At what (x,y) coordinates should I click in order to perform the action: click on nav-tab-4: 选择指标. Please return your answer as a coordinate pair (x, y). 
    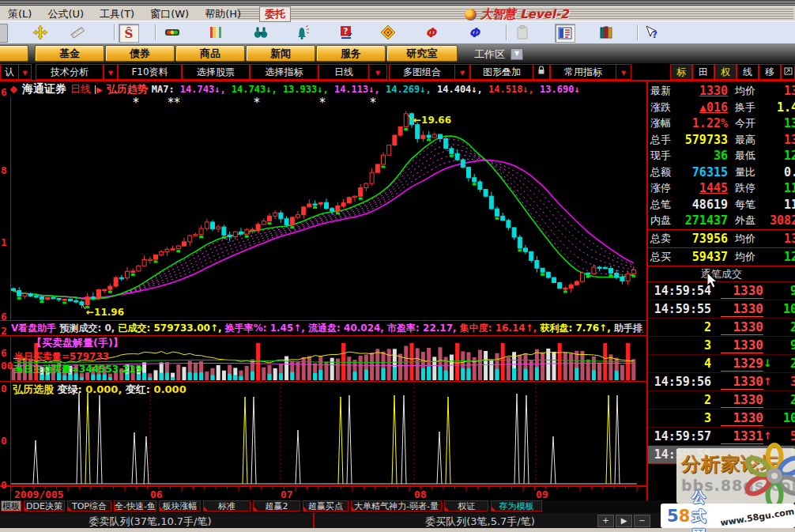
    Looking at the image, I should click on (284, 72).